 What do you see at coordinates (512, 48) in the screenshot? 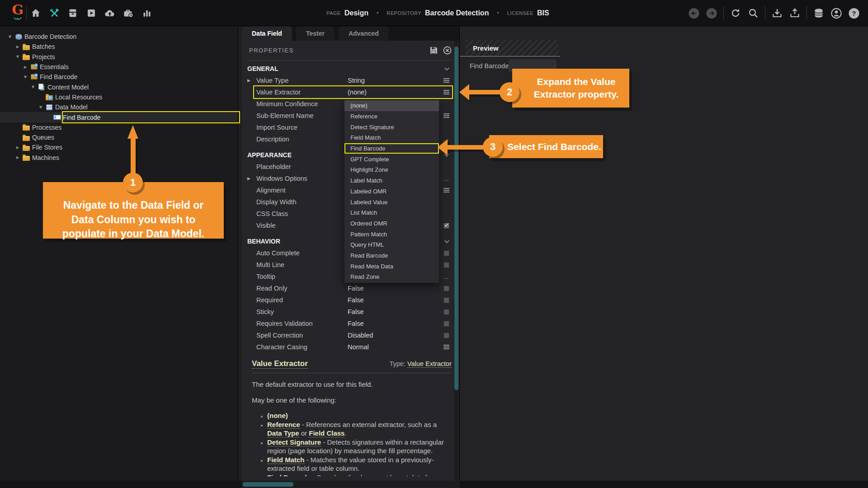
I see `preview-tab: Preview` at bounding box center [512, 48].